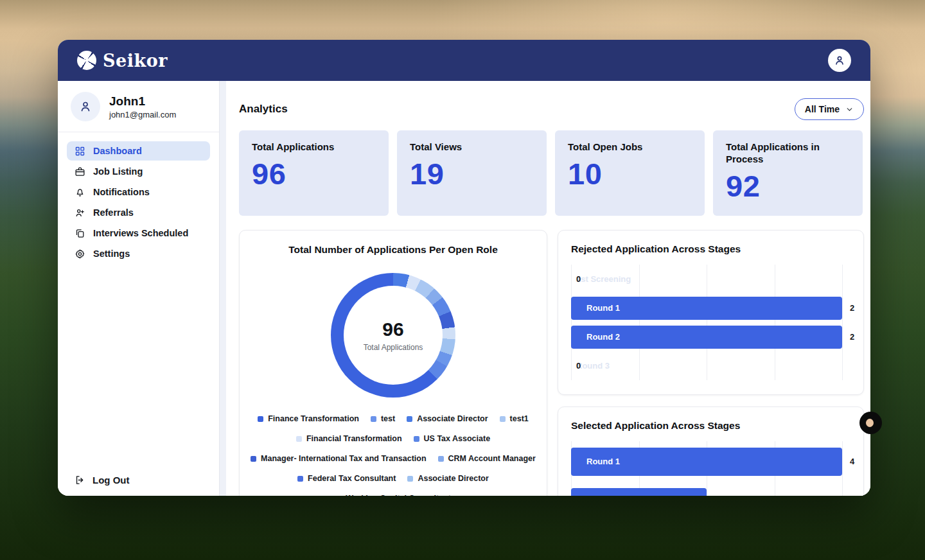 The width and height of the screenshot is (925, 560). Describe the element at coordinates (80, 193) in the screenshot. I see `bell-icon` at that location.